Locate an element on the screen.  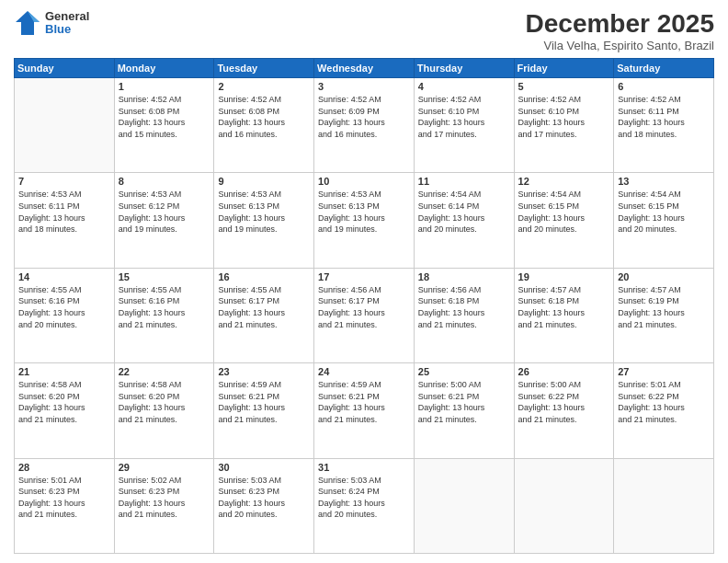
table-row: 31Sunrise: 5:03 AMSunset: 6:24 PMDayligh… is located at coordinates (364, 506).